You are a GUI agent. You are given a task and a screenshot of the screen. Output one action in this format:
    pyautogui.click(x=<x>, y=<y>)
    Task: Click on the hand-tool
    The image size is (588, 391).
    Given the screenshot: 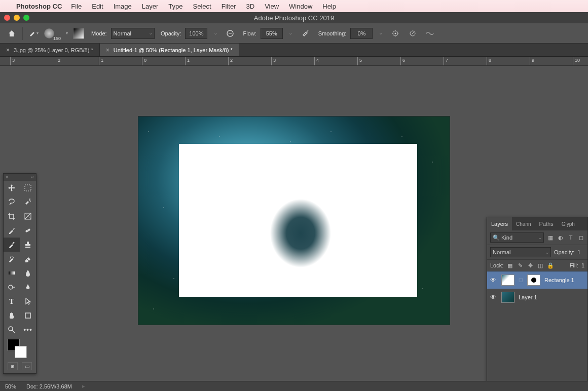 What is the action you would take?
    pyautogui.click(x=12, y=316)
    